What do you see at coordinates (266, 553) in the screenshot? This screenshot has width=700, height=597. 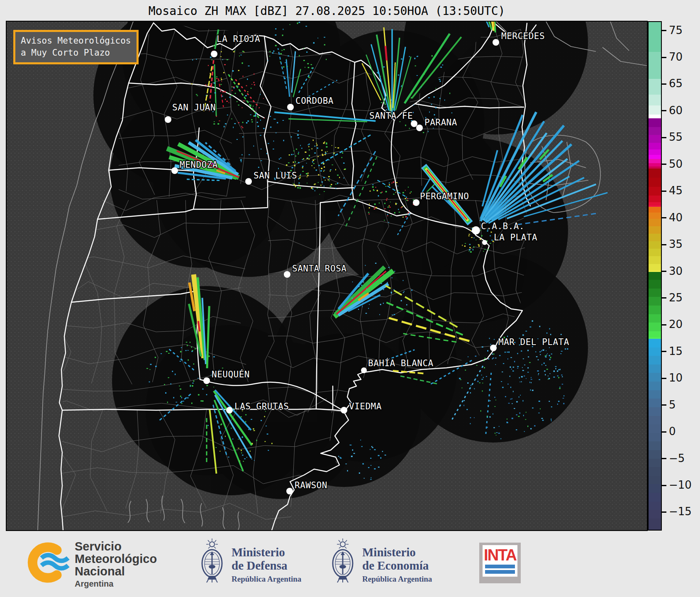 I see `defensa-line1: Ministerio` at bounding box center [266, 553].